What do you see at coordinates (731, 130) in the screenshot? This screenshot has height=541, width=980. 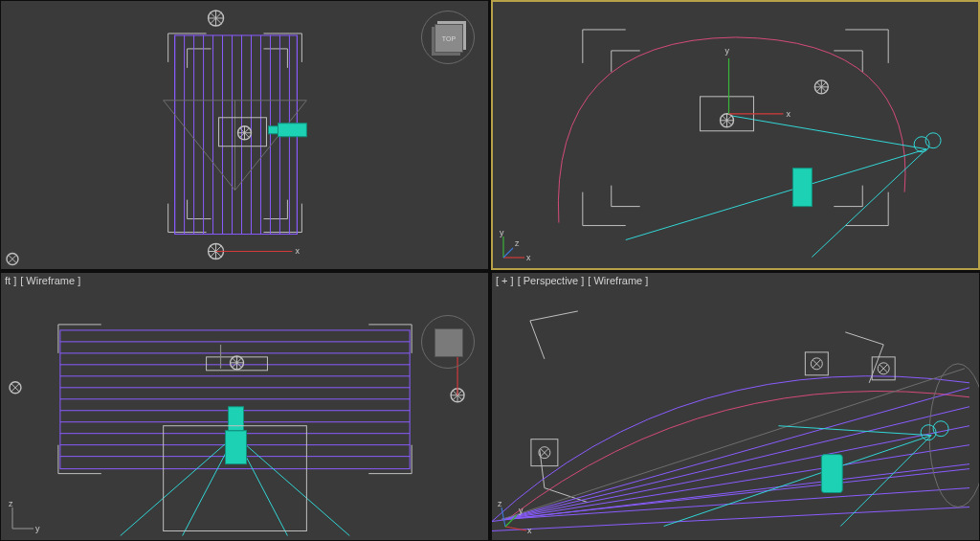 I see `mesh-tube-curve-front` at bounding box center [731, 130].